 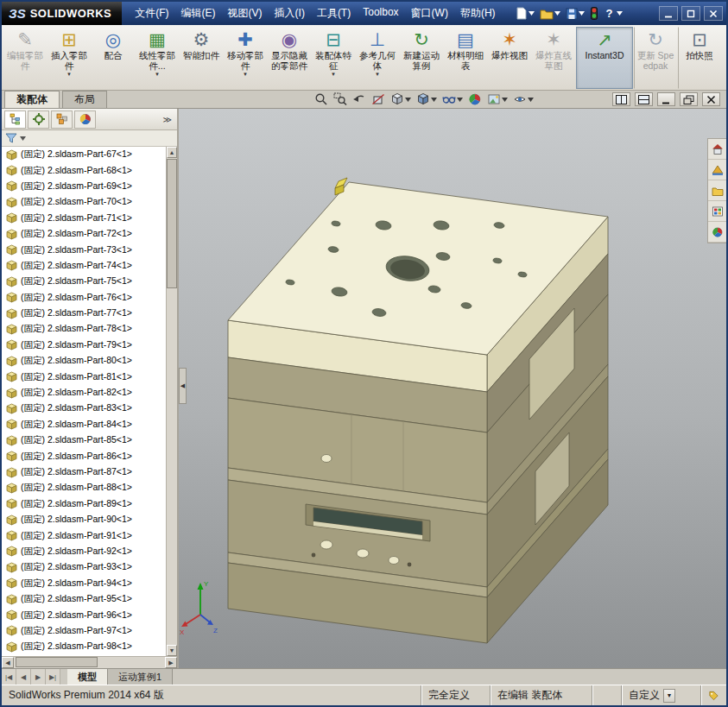 I want to click on tab-scroll-last: ▶|, so click(x=54, y=677).